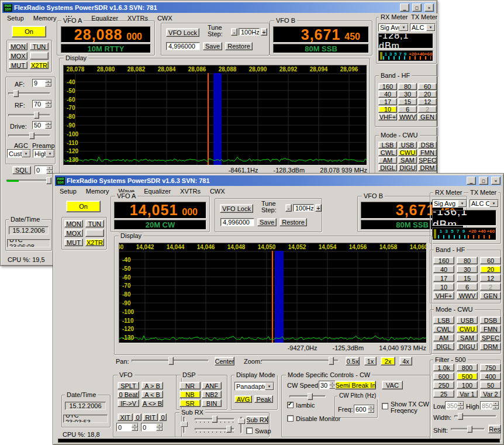  What do you see at coordinates (467, 346) in the screenshot?
I see `mode-button: DIGU` at bounding box center [467, 346].